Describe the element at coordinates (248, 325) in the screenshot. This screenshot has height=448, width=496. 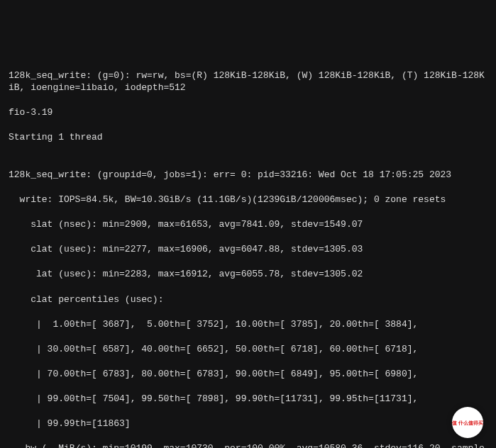
I see `percentile-row-1: | 1.00th=[ 3687], 5.00th=[ 3752], 10.00t…` at that location.